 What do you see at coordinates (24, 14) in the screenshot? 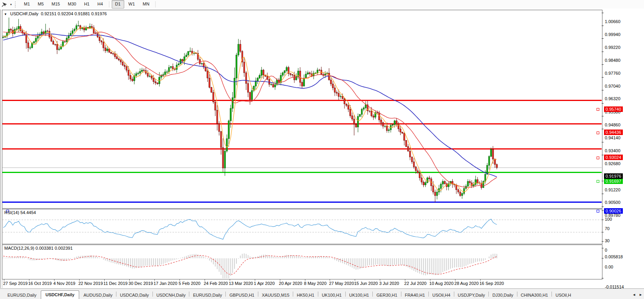
I see `symbol-name: USDCHF,Daily` at bounding box center [24, 14].